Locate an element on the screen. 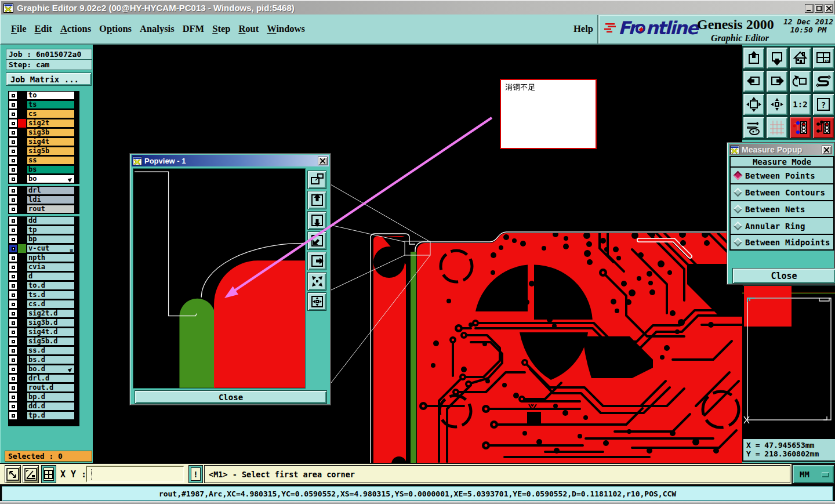 The height and width of the screenshot is (504, 835). layer-checkbox-rout is located at coordinates (13, 209).